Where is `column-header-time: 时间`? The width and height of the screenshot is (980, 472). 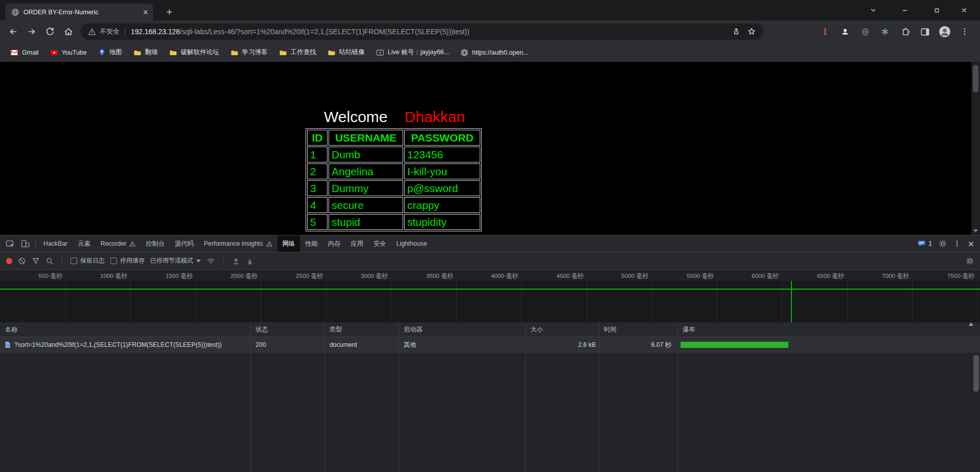
column-header-time: 时间 is located at coordinates (610, 329).